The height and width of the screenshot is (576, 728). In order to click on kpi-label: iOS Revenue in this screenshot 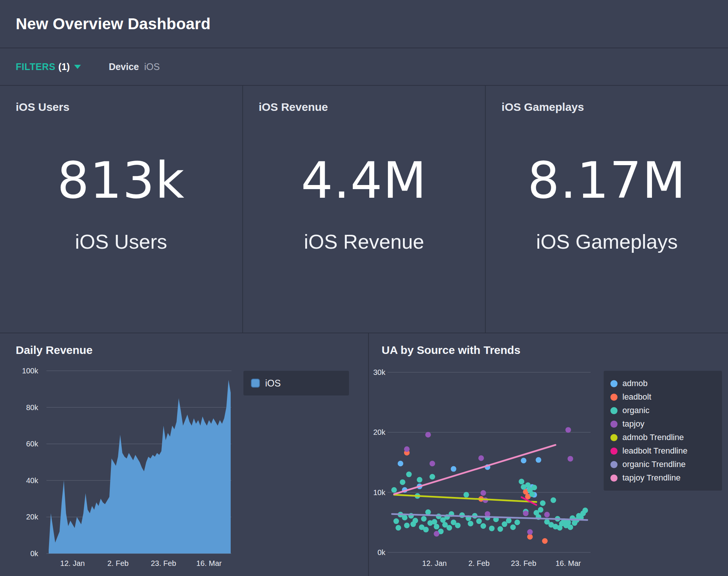, I will do `click(364, 242)`.